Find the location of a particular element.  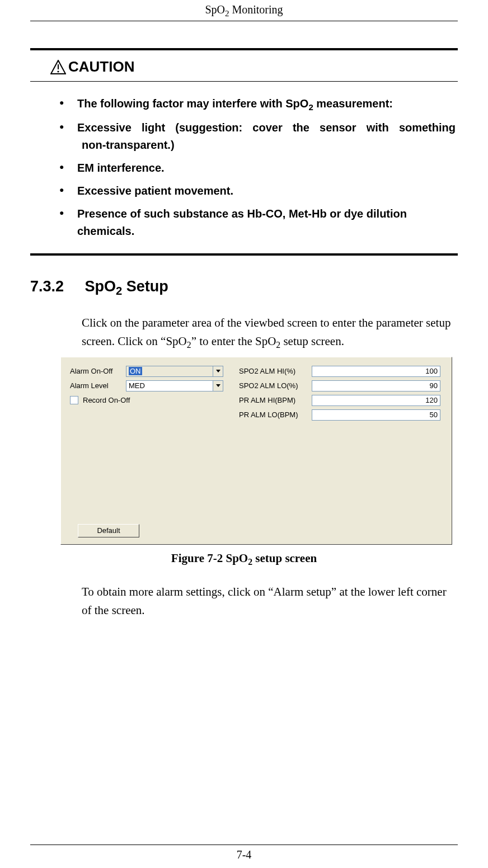

spo2-alm-lo-label: SPO2 ALM LO(%) is located at coordinates (275, 386).